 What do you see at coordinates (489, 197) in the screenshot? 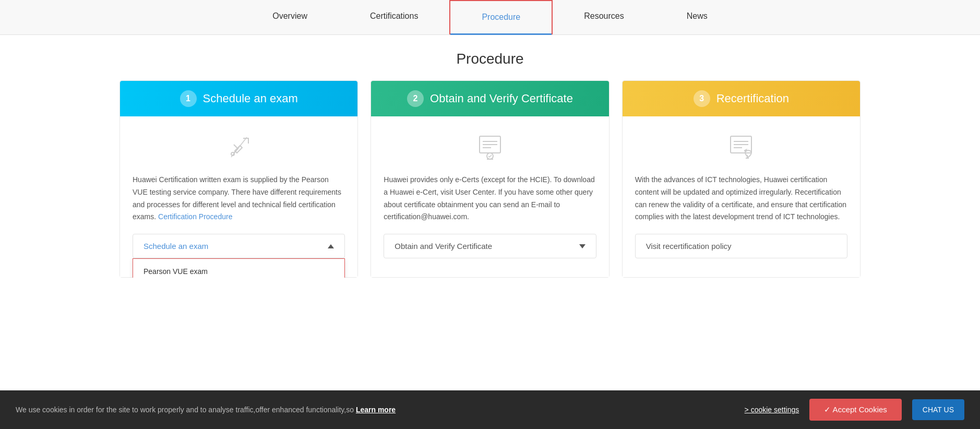
I see `card-obtain-body: Huawei provides only e-Certs (except for…` at bounding box center [489, 197].